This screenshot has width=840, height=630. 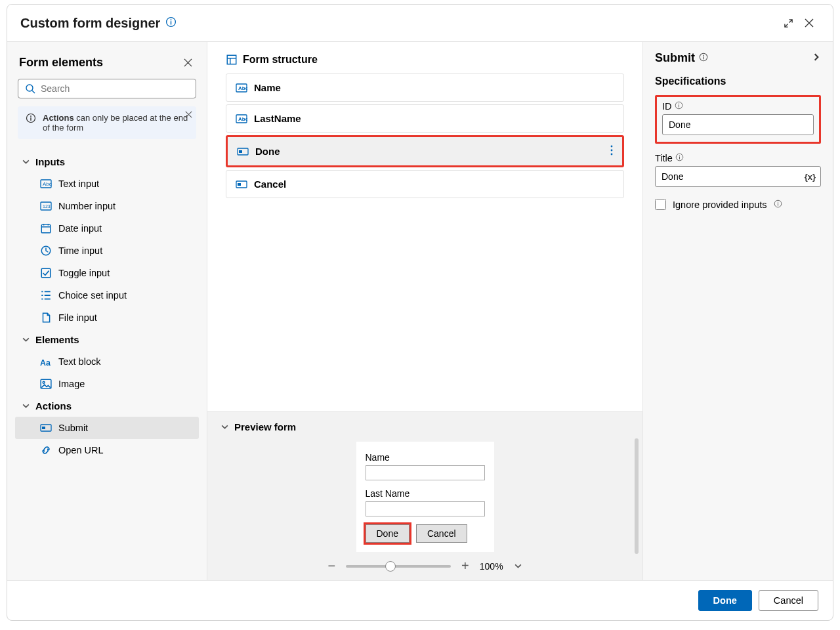 What do you see at coordinates (58, 340) in the screenshot?
I see `group-label: Elements` at bounding box center [58, 340].